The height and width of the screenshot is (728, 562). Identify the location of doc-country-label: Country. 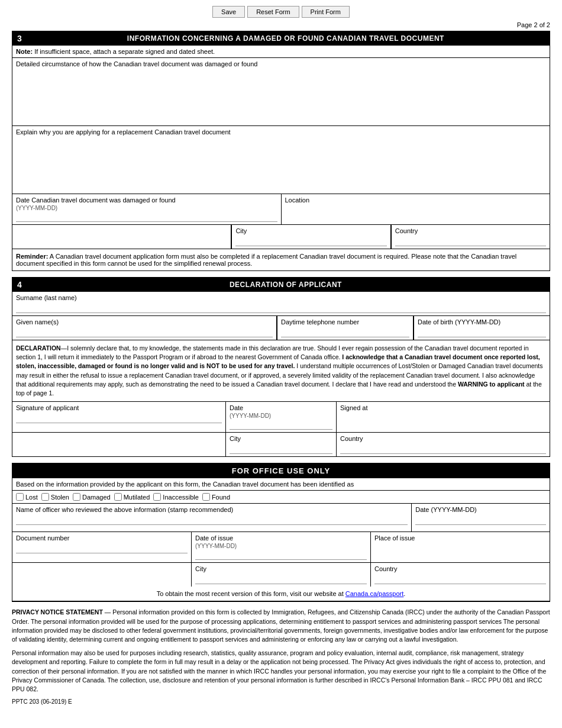
(460, 569).